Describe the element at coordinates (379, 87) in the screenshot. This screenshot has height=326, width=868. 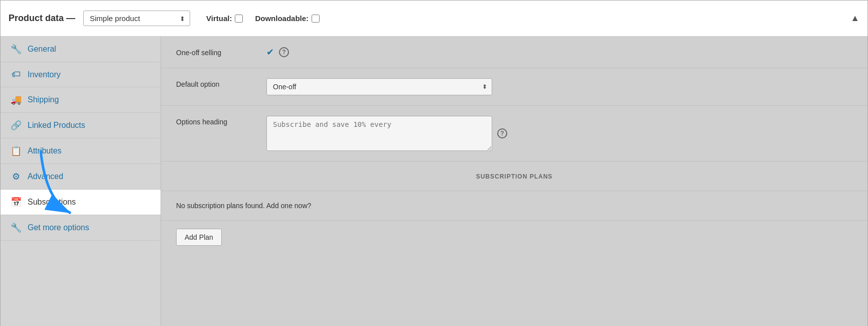
I see `default-option-select: One-off Monthly Yearly` at that location.